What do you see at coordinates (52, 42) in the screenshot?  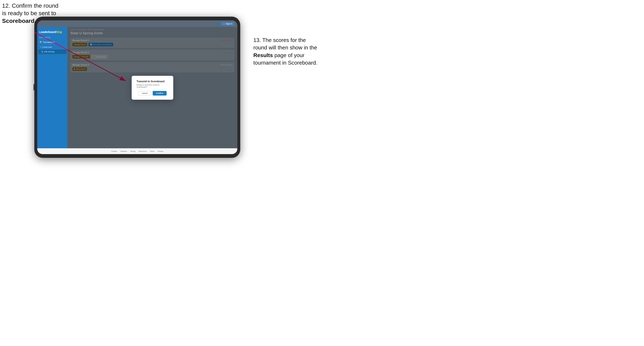 I see `sidebar-item-tournaments: 🏆 Tournaments` at bounding box center [52, 42].